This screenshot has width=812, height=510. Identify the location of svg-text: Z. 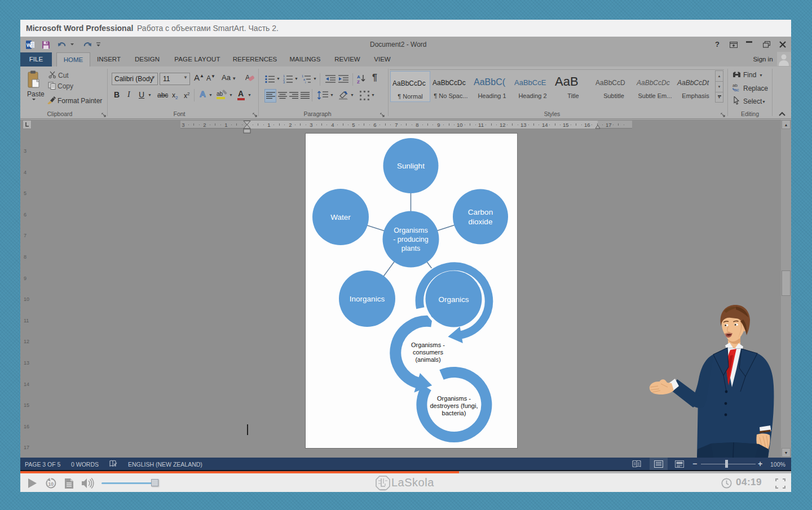
(359, 82).